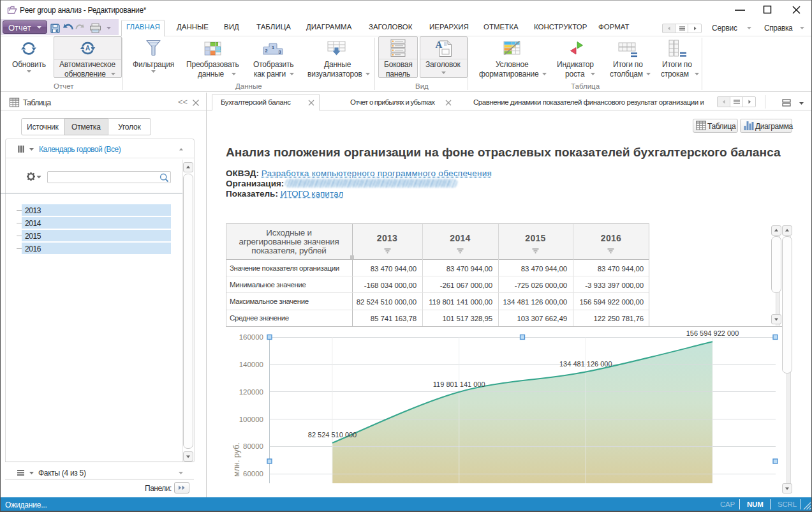 This screenshot has width=812, height=512. Describe the element at coordinates (586, 364) in the screenshot. I see `svg-text: 134 481 126 000` at that location.